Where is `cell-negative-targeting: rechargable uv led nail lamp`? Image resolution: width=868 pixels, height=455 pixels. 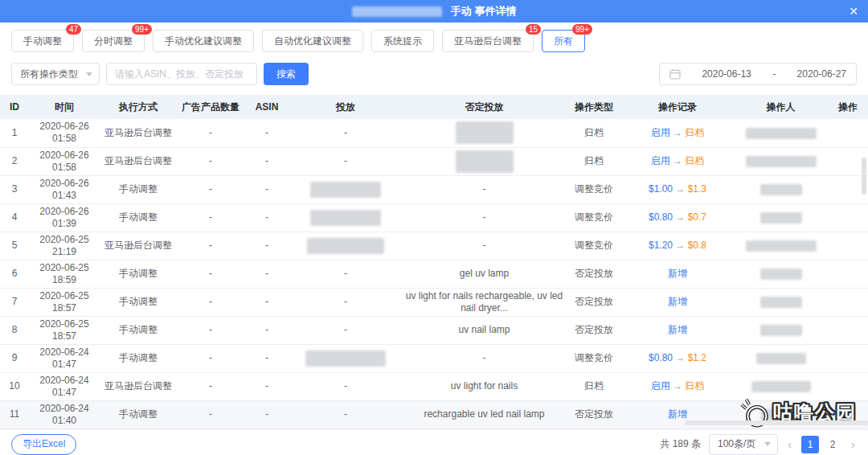
cell-negative-targeting: rechargable uv led nail lamp is located at coordinates (484, 415).